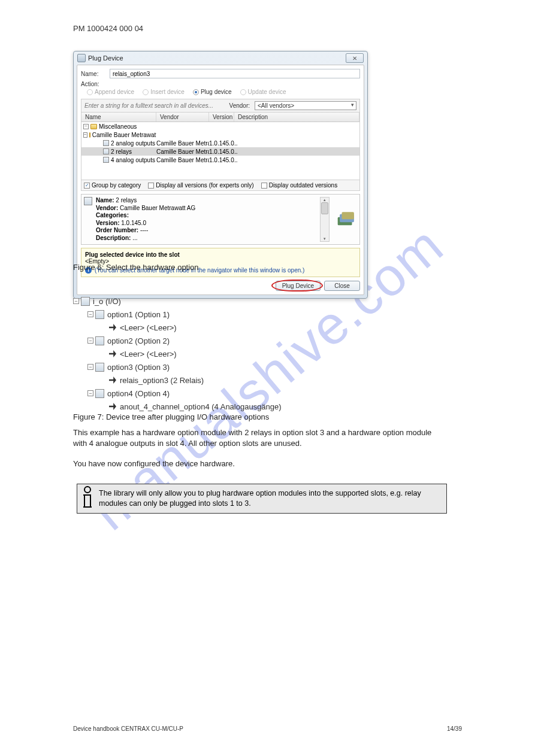 This screenshot has height=756, width=535. Describe the element at coordinates (155, 105) in the screenshot. I see `search-input: Enter a string for a fulltext search in …` at that location.